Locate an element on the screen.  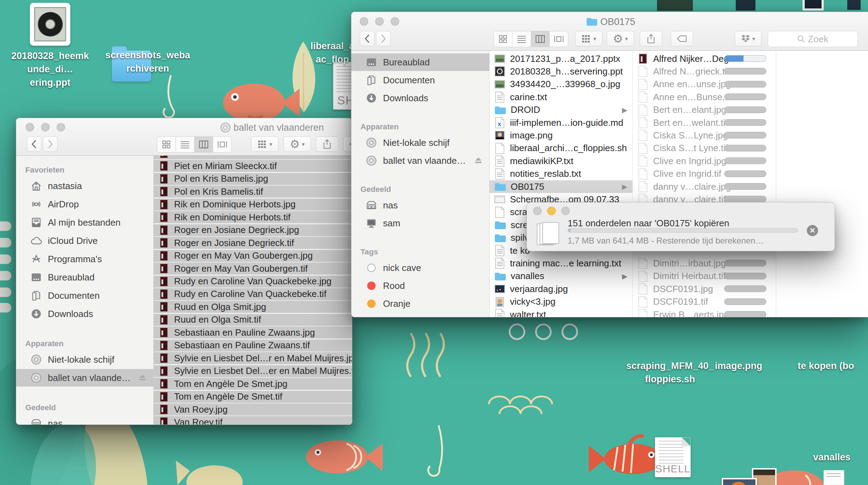
file-row-notities-reslab-txt: notities_reslab.txt is located at coordinates (561, 174).